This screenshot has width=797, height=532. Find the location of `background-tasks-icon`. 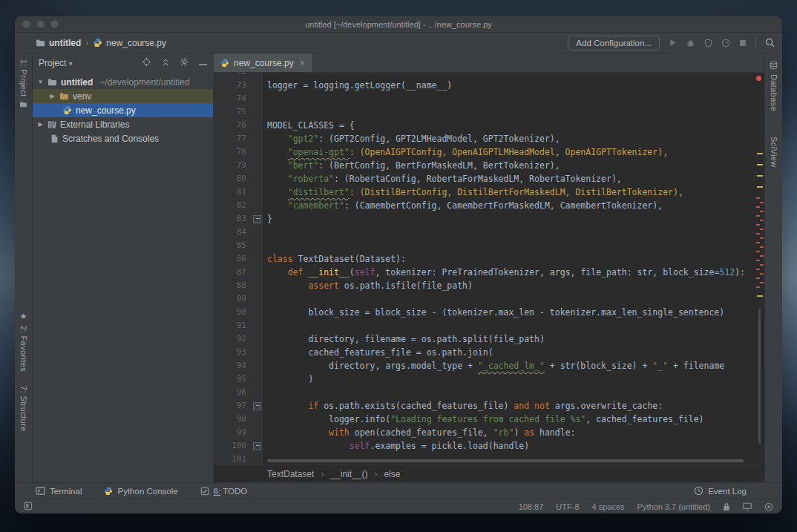

background-tasks-icon is located at coordinates (769, 507).